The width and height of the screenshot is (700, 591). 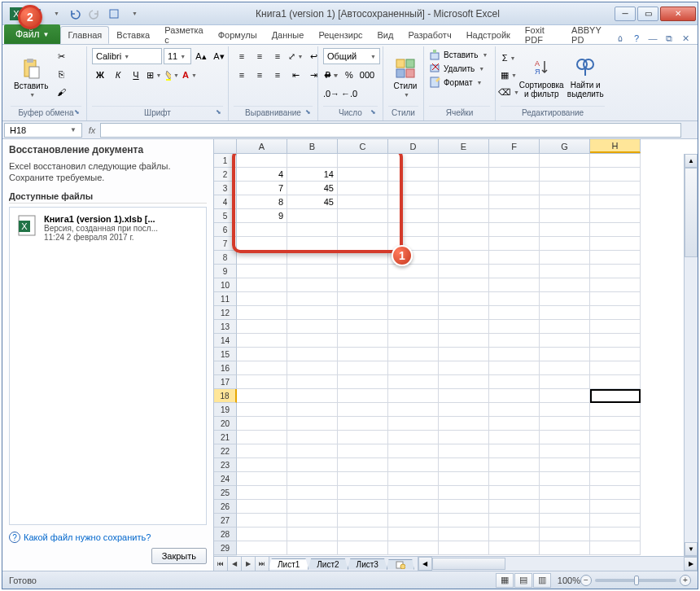 What do you see at coordinates (133, 35) in the screenshot?
I see `tab-insert: Вставка` at bounding box center [133, 35].